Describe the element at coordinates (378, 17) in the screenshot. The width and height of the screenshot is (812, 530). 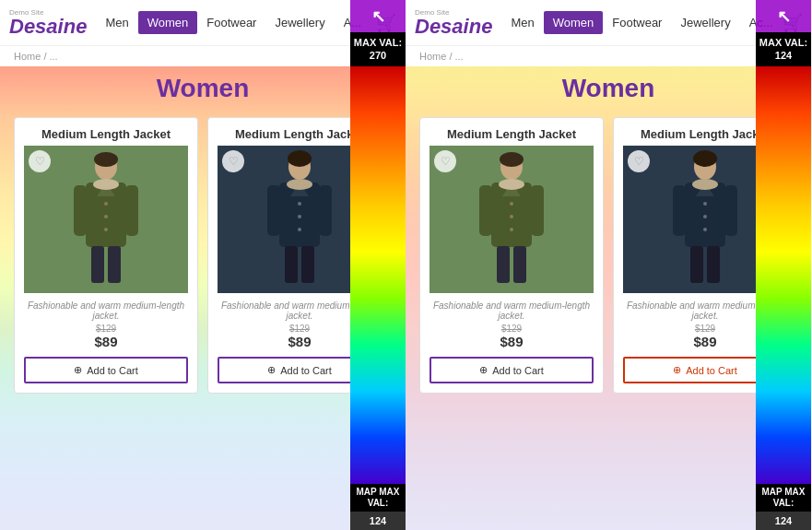
I see `heatmap-icon-left: ↖` at that location.